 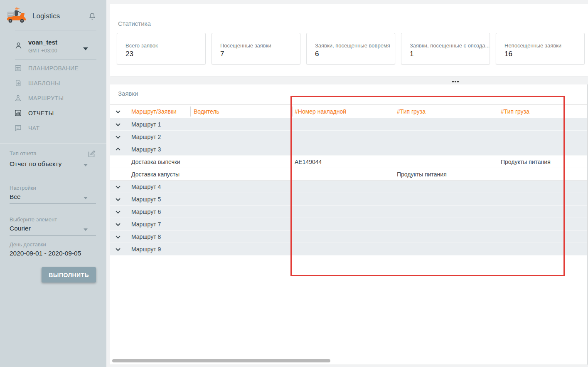 What do you see at coordinates (16, 15) in the screenshot?
I see `delivery-scooter-logo-icon` at bounding box center [16, 15].